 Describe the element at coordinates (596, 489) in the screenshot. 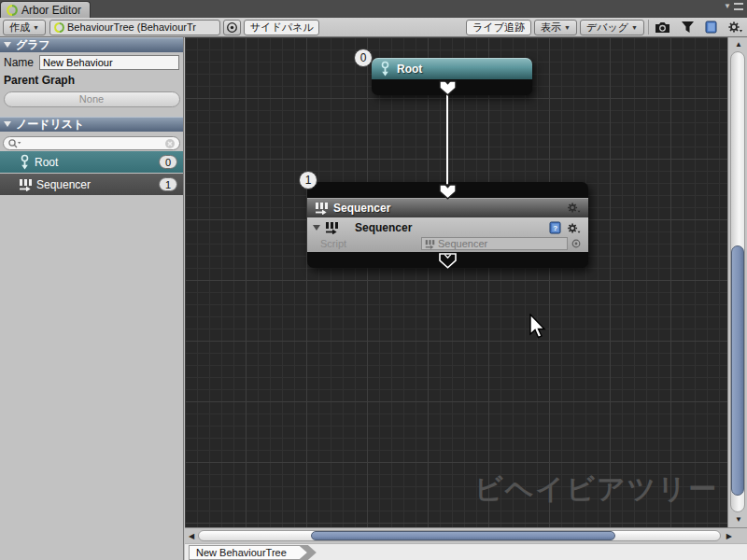

I see `watermark-text: ビヘイビアツリー` at that location.